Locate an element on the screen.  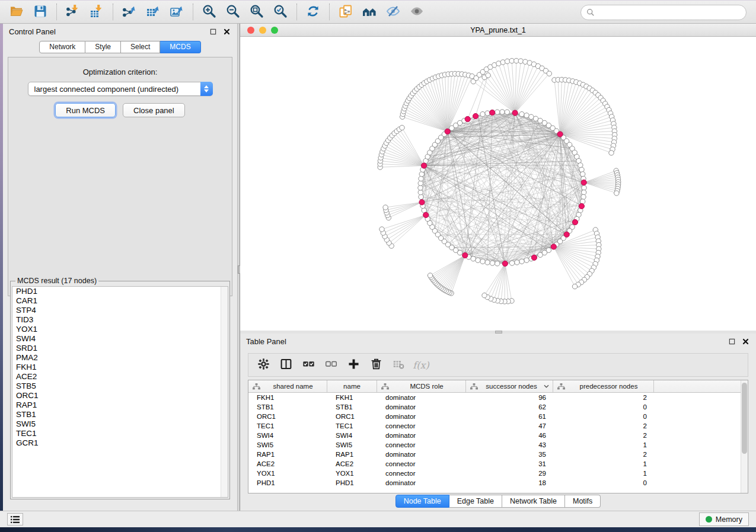
save-session-button is located at coordinates (40, 12).